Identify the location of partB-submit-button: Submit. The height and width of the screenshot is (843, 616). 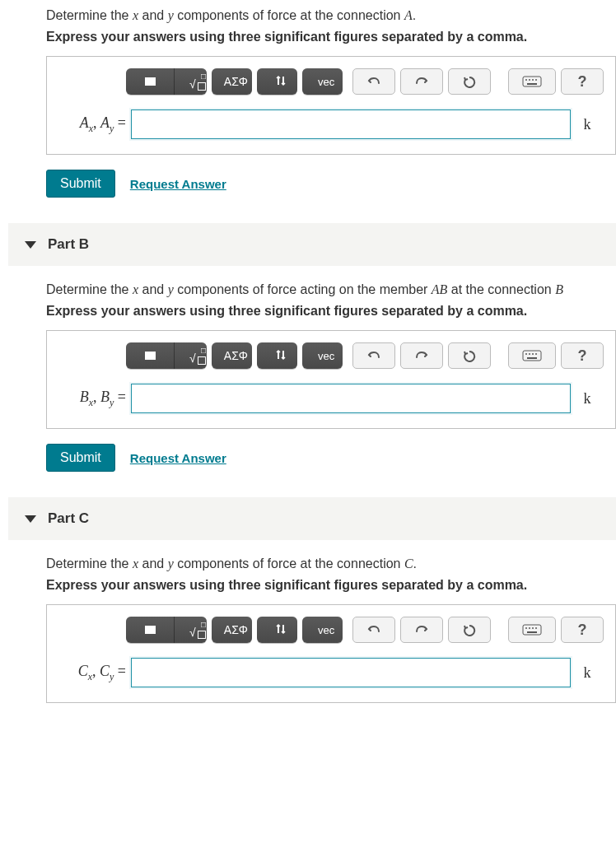
(81, 458).